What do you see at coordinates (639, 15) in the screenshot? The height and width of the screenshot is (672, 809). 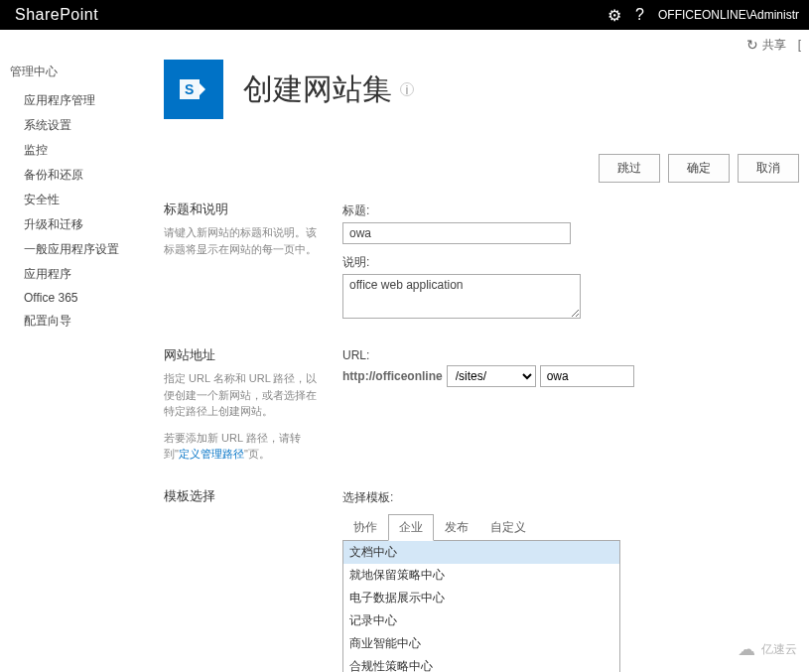 I see `help-icon: ?` at bounding box center [639, 15].